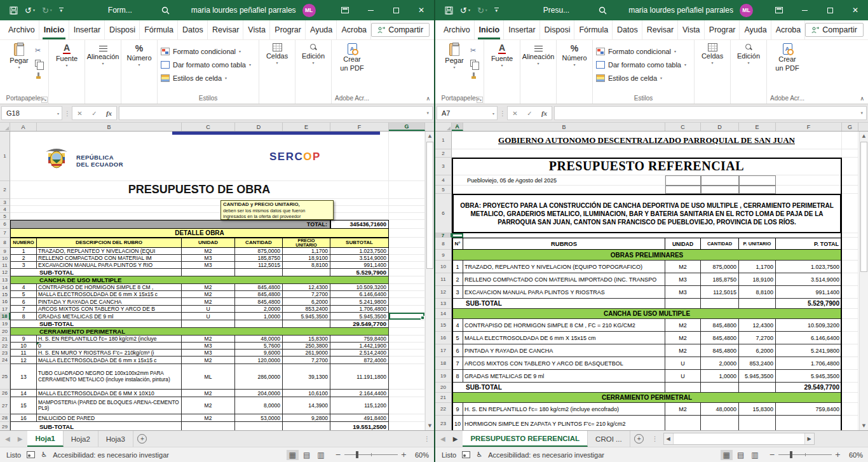  What do you see at coordinates (564, 338) in the screenshot?
I see `cell-B16: MALLA ELECTROSOLDADA DE 6 mm X 15x15 cm` at bounding box center [564, 338].